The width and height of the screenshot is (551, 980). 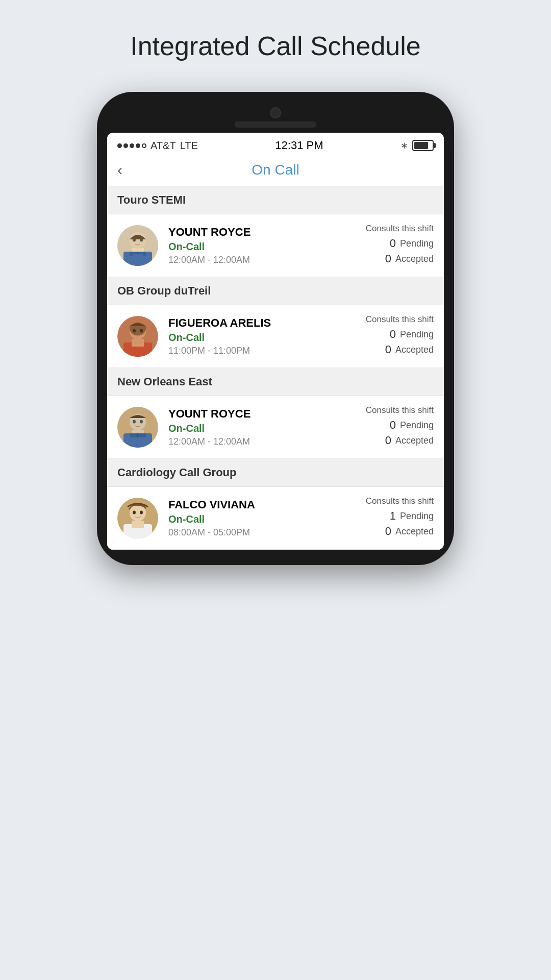 What do you see at coordinates (404, 145) in the screenshot?
I see `bluetooth-icon: ∗` at bounding box center [404, 145].